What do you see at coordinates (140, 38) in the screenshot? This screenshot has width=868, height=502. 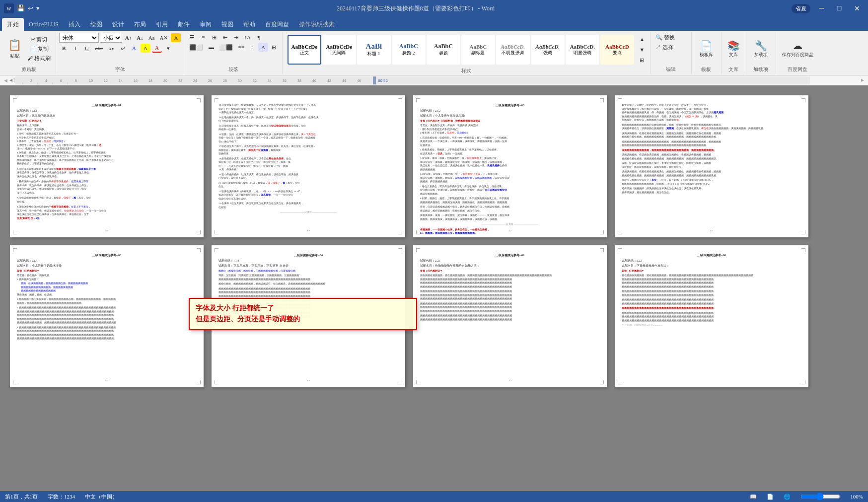 I see `decrease-font-button: A↓` at bounding box center [140, 38].